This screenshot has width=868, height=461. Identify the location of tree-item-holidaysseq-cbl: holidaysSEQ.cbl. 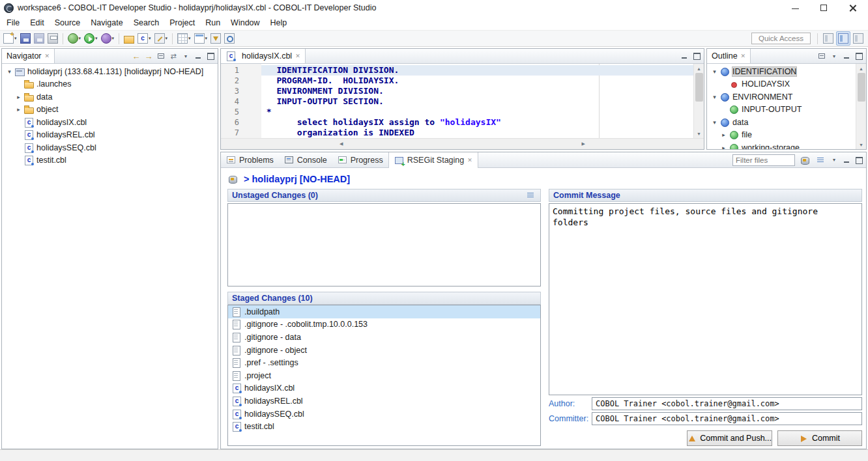
(109, 148).